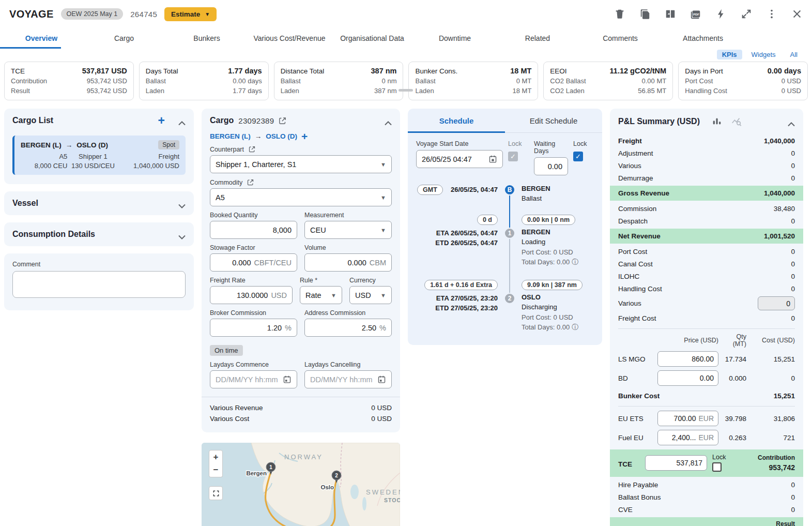 The image size is (812, 526). What do you see at coordinates (676, 463) in the screenshot?
I see `tce-input: 537,817` at bounding box center [676, 463].